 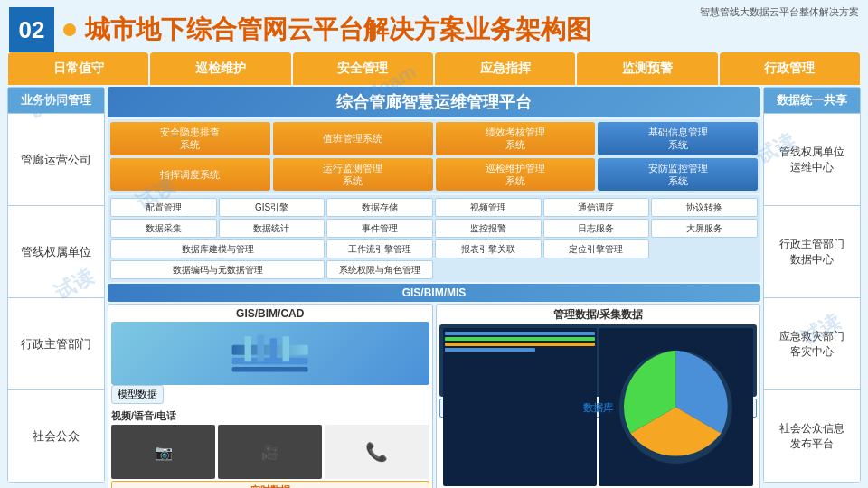 What do you see at coordinates (647, 69) in the screenshot?
I see `nav-item-4: 监测预警` at bounding box center [647, 69].